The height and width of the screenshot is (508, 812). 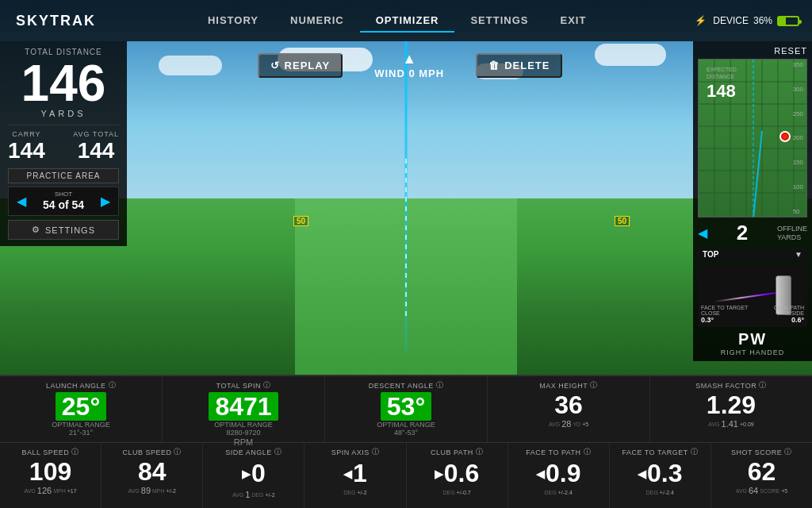 I want to click on view-dropdown-arrow: ▼, so click(x=799, y=254).